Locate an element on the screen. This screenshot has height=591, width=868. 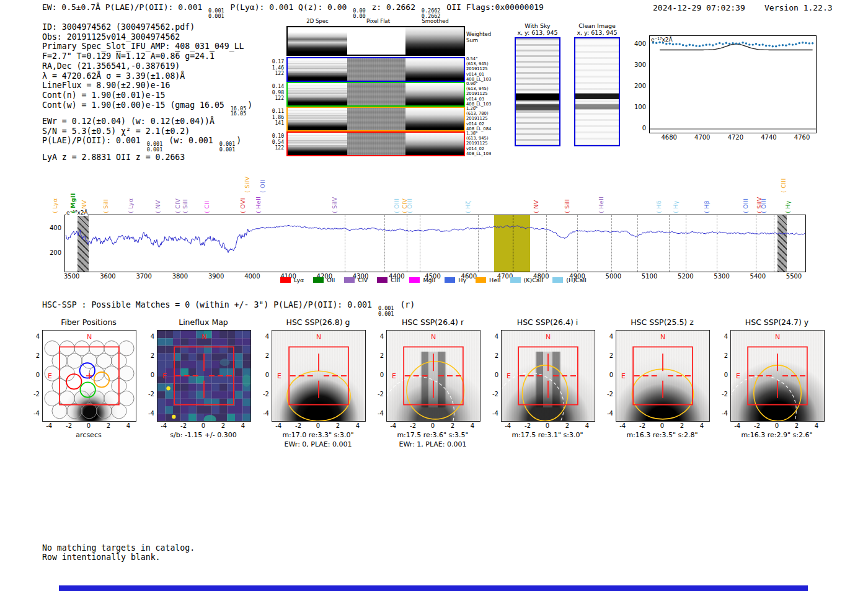
detection-info-line: Cont(w) = 1.90(±0.00)e-15 (gmag 16.05 16… is located at coordinates (148, 109).